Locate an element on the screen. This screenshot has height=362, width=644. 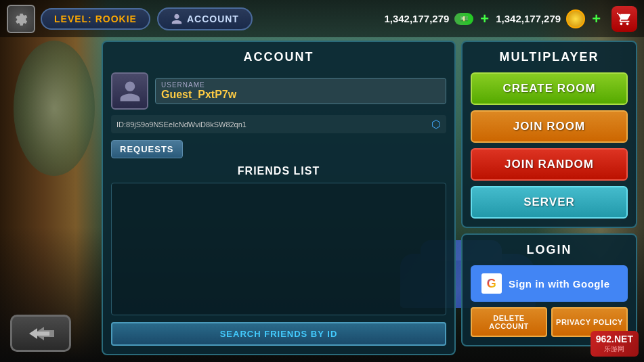
create-room-button: CREATE ROOM is located at coordinates (549, 89).